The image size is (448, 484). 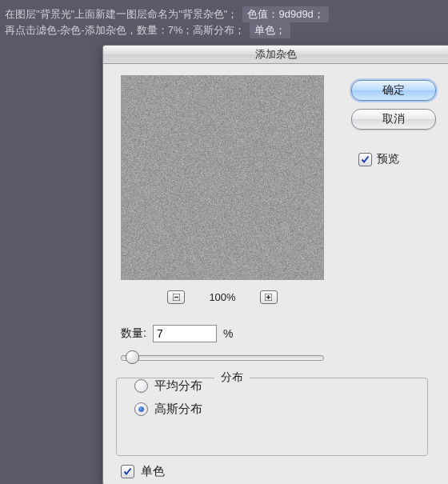 I want to click on radio-gaussian-row: 高斯分布, so click(x=281, y=410).